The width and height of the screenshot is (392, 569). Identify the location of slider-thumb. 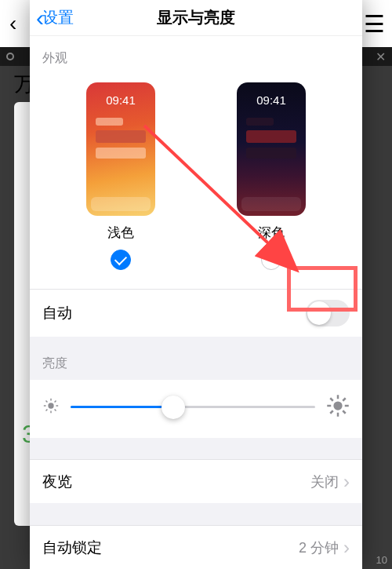
(173, 407).